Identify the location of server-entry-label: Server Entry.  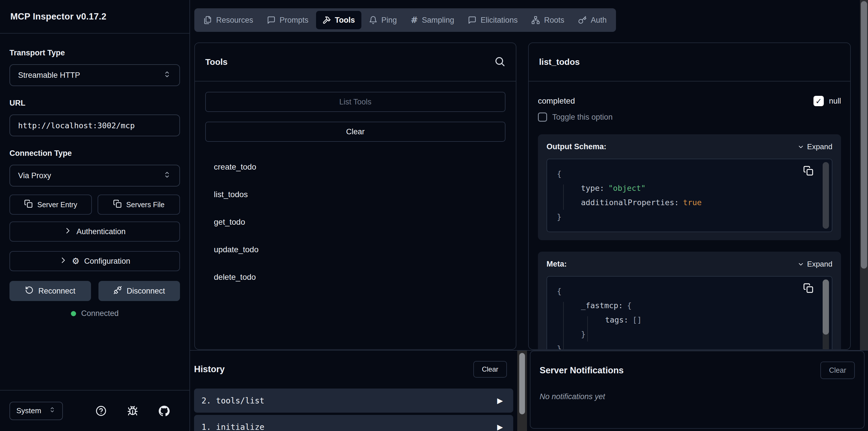
(57, 205).